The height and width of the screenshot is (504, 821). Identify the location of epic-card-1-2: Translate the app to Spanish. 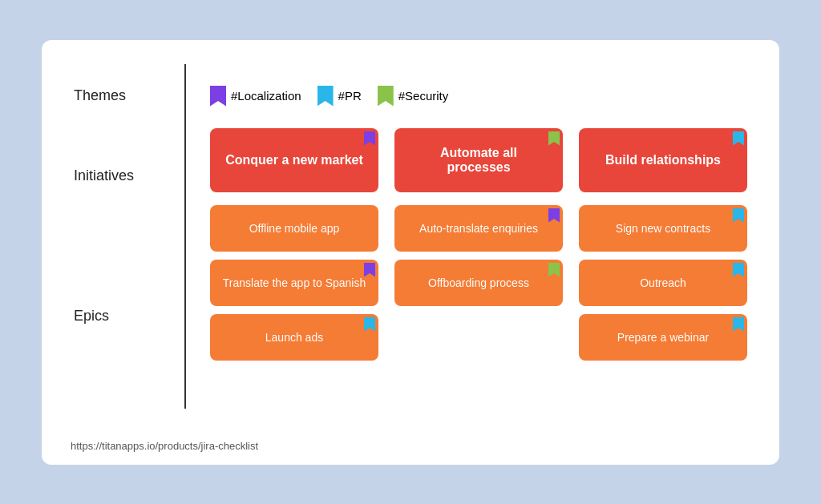
(294, 283).